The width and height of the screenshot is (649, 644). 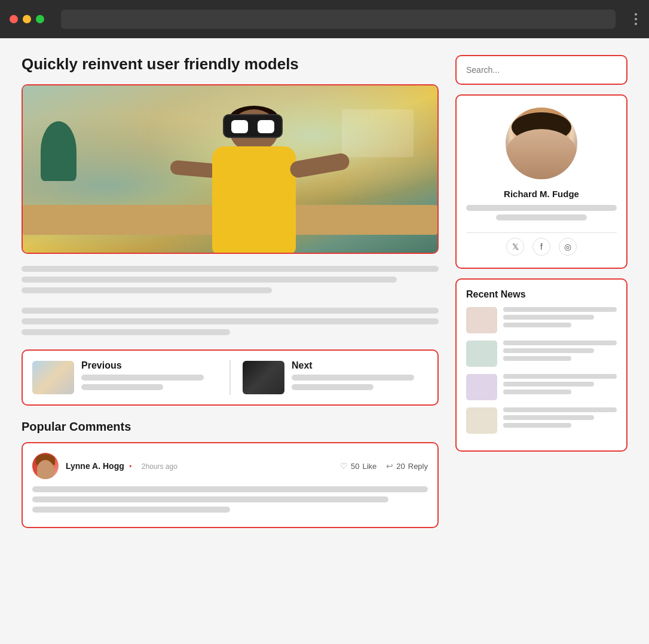 What do you see at coordinates (230, 466) in the screenshot?
I see `comment-header: Lynne A. Hogg • 2hours ago ♡ 50 Like` at bounding box center [230, 466].